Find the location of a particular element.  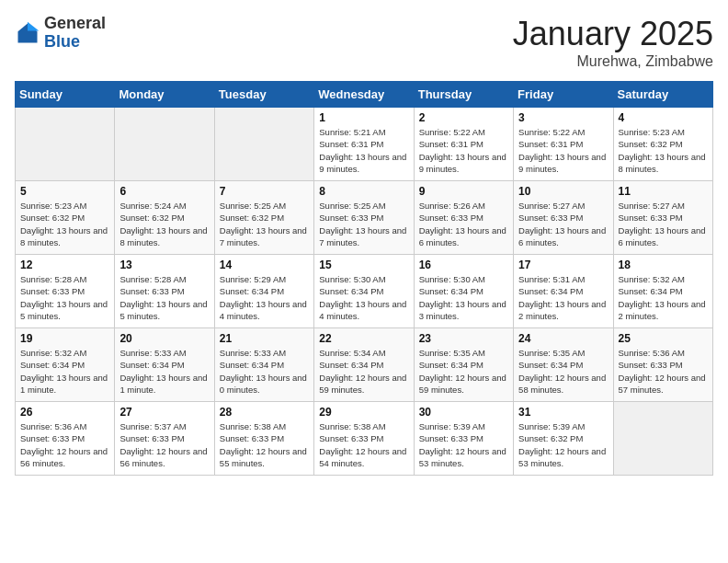

day-cell: 6Sunrise: 5:24 AM Sunset: 6:32 PM Daylig… is located at coordinates (165, 218).